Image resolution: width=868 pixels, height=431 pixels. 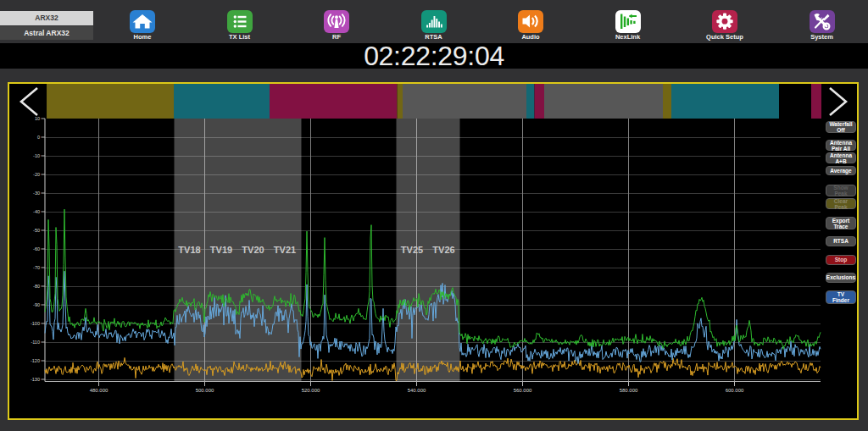 I want to click on svg-text: -10, so click(x=36, y=156).